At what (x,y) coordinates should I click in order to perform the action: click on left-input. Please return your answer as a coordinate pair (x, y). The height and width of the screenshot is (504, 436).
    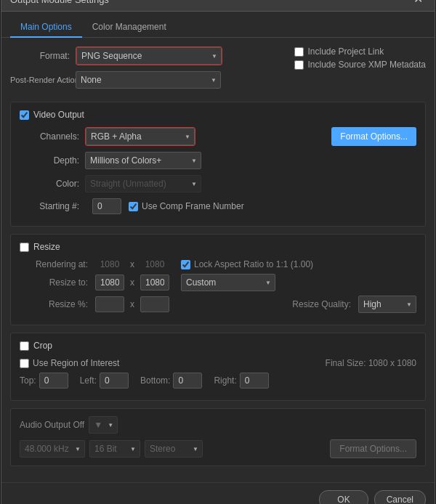
    Looking at the image, I should click on (114, 381).